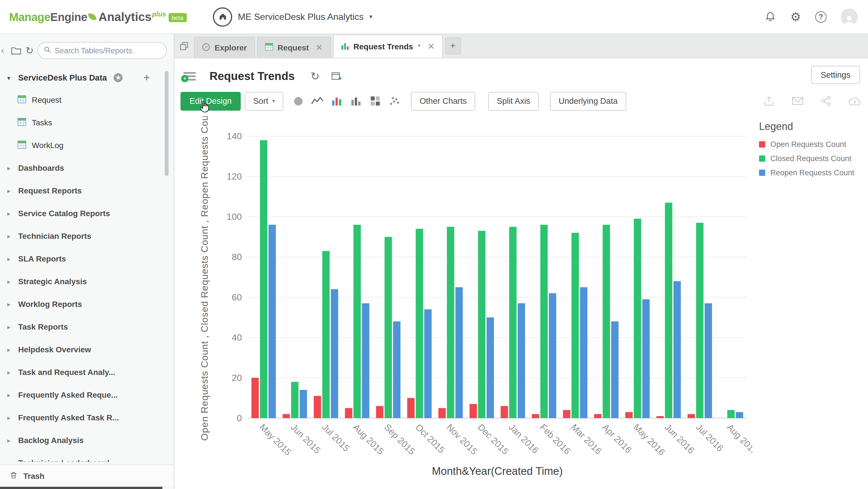 This screenshot has height=489, width=868. I want to click on bar-chart-icon, so click(345, 46).